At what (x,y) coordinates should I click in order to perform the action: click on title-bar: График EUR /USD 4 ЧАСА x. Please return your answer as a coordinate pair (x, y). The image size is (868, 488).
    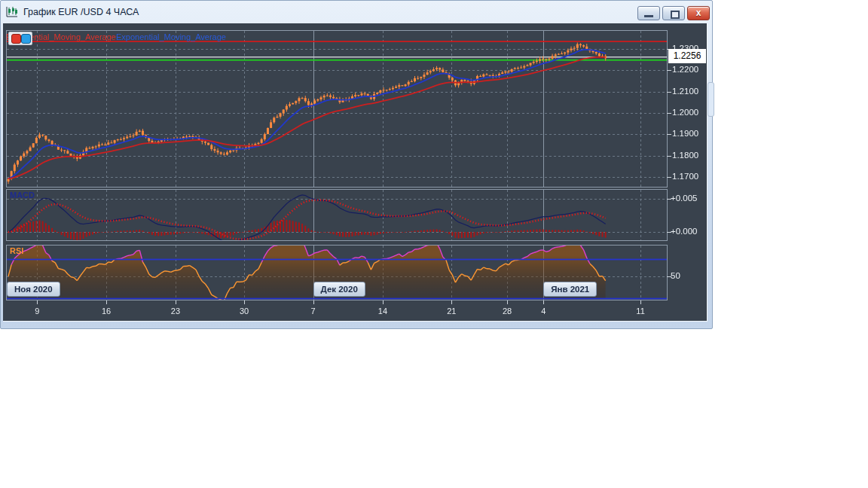
    Looking at the image, I should click on (356, 12).